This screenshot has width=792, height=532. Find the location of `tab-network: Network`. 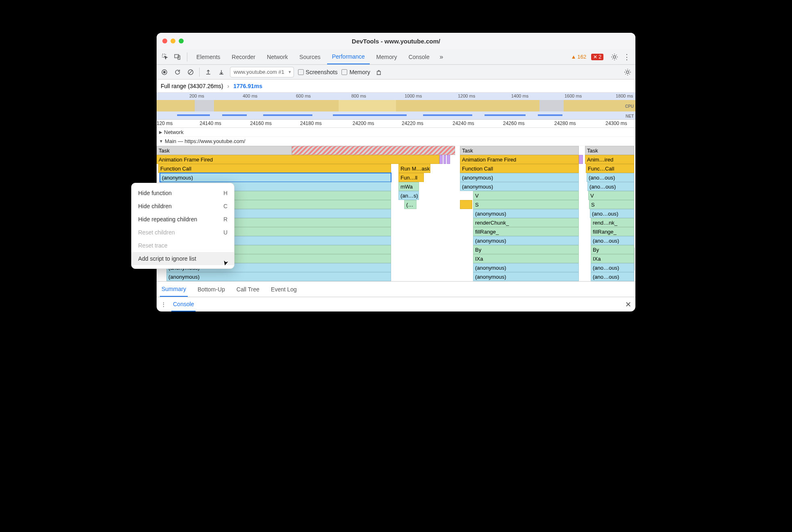

tab-network: Network is located at coordinates (277, 57).